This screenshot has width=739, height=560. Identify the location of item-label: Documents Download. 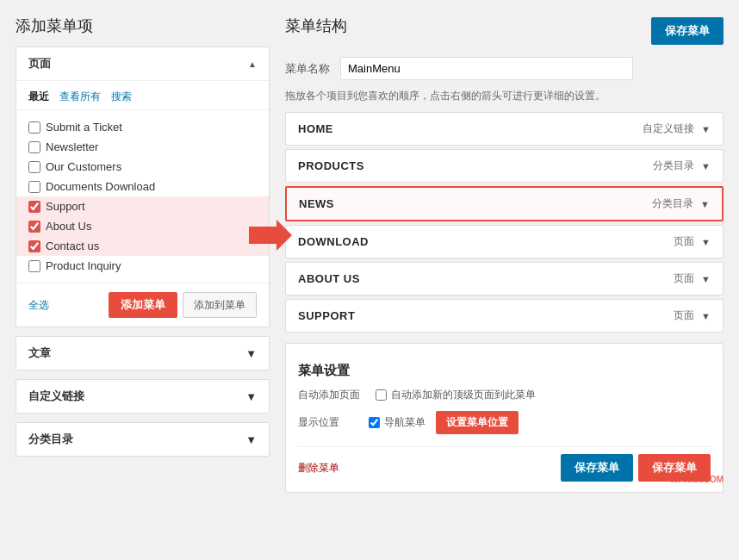
(100, 186).